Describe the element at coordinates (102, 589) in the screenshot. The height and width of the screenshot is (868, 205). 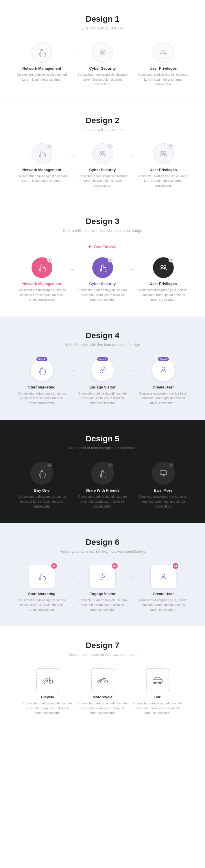
I see `design6-steps: 01 Start Marketing Consectetur adipiscin…` at that location.